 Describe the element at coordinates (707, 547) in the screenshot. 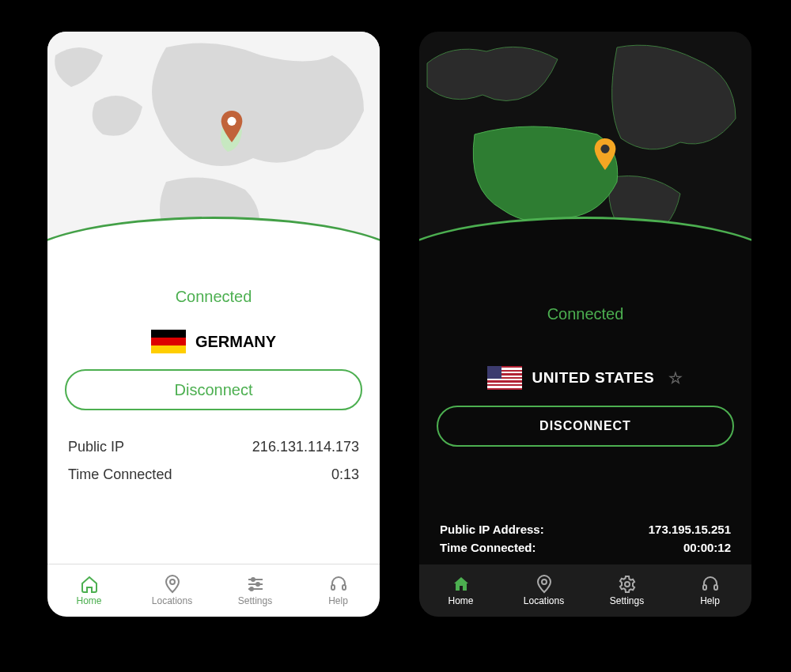

I see `time-connected-value: 00:00:12` at that location.